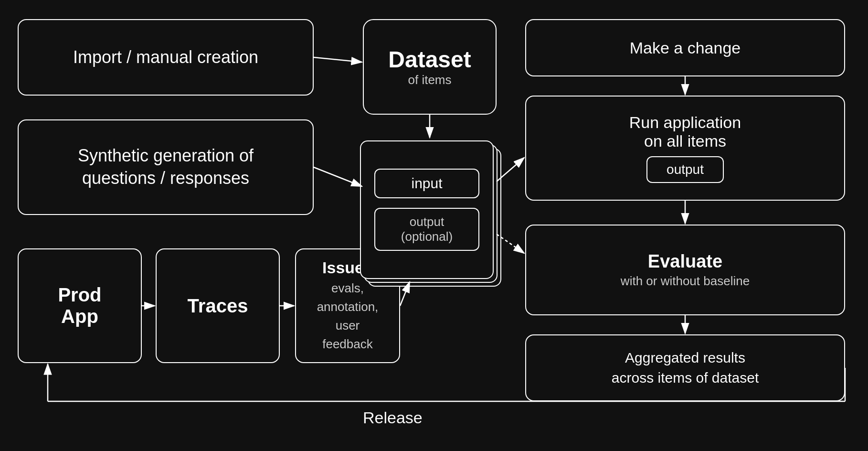  I want to click on card-output: output (optional), so click(427, 229).